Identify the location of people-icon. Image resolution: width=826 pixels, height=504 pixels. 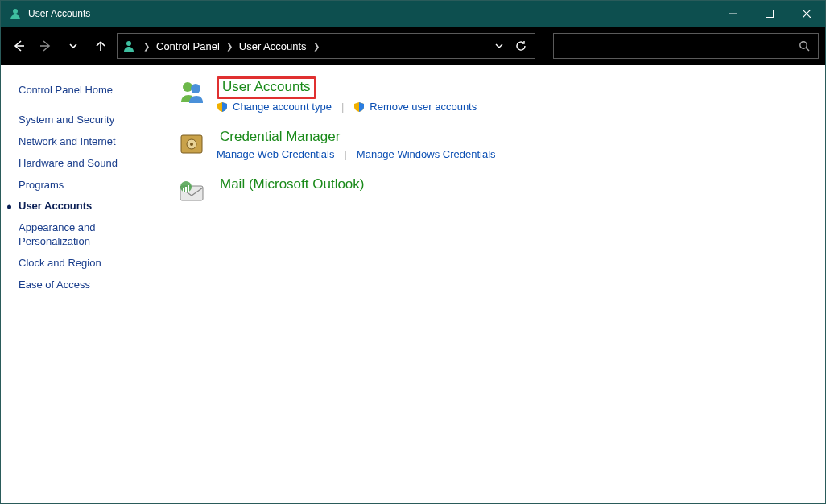
(192, 92).